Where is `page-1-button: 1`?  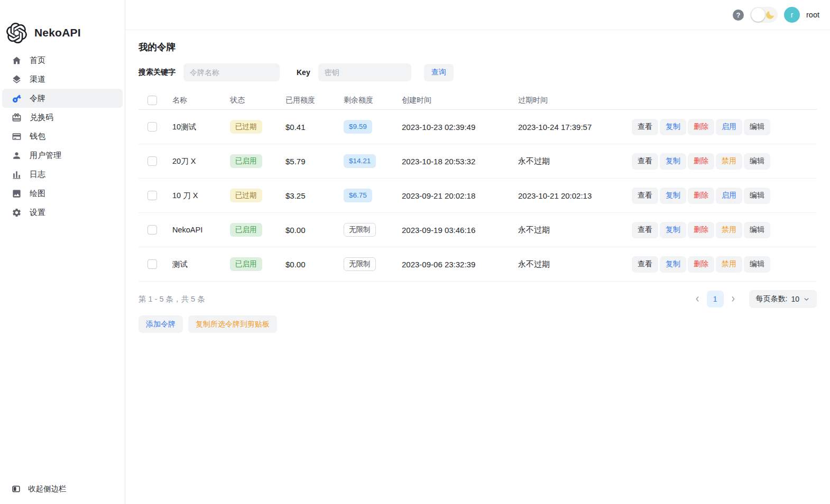
page-1-button: 1 is located at coordinates (715, 299).